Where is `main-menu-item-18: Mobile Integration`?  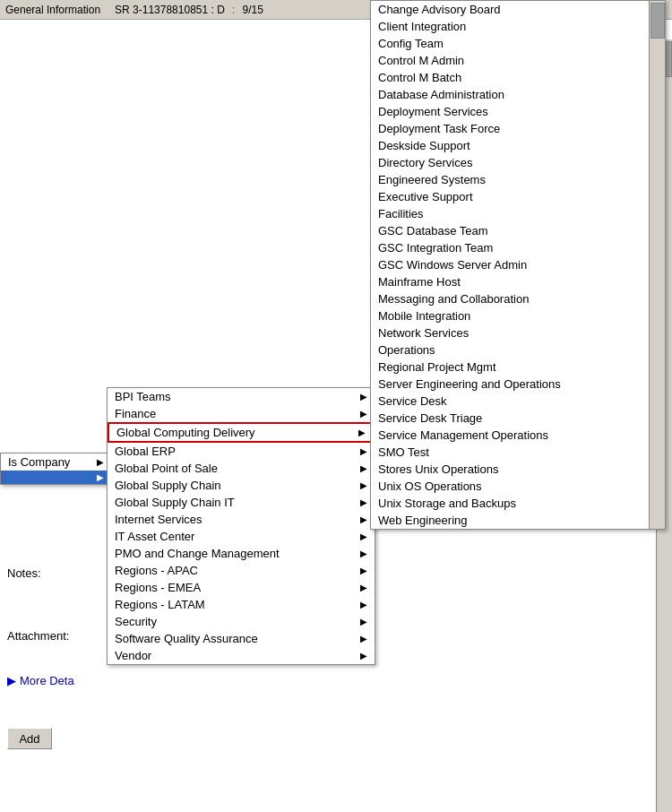
main-menu-item-18: Mobile Integration is located at coordinates (510, 315).